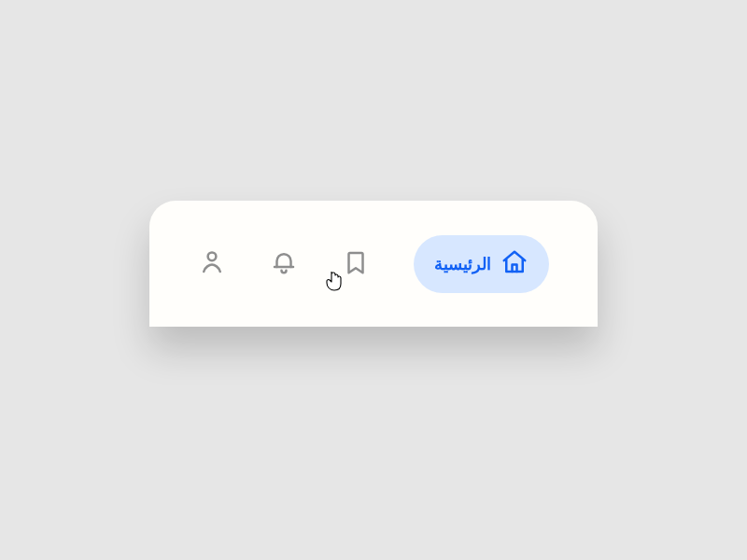  I want to click on bottom-nav-bar: الرئيسية, so click(374, 263).